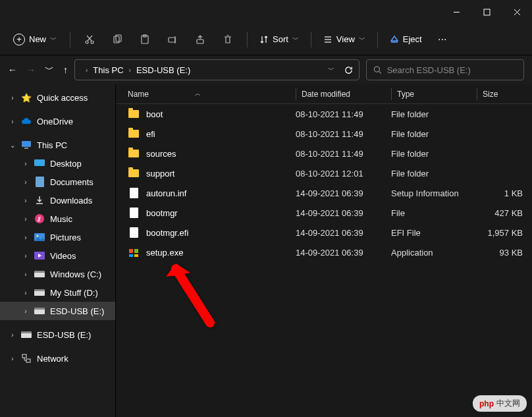 The height and width of the screenshot is (417, 532). What do you see at coordinates (279, 40) in the screenshot?
I see `sort-button: Sort ﹀` at bounding box center [279, 40].